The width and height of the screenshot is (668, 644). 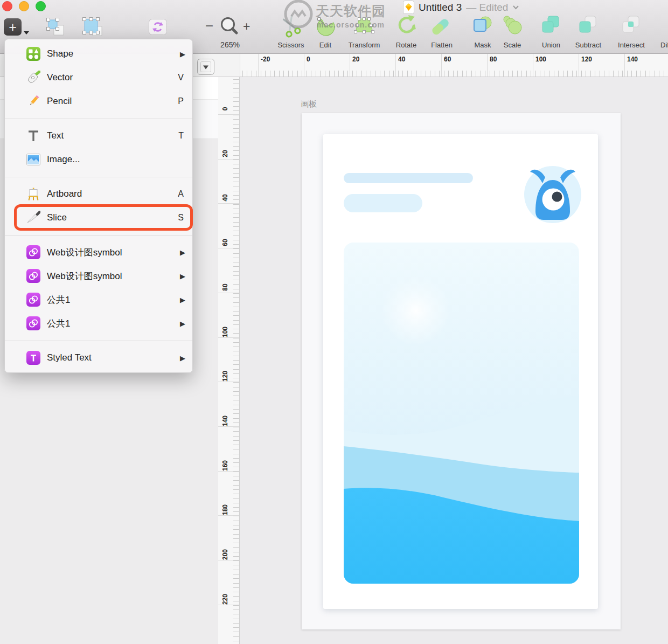 What do you see at coordinates (99, 358) in the screenshot?
I see `menu-item-styled-text: Styled Text ▶` at bounding box center [99, 358].